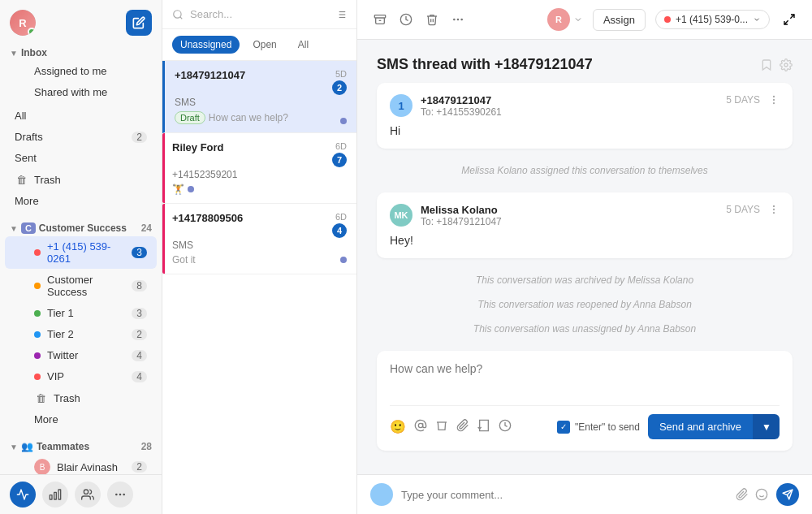 This screenshot has height=514, width=812. What do you see at coordinates (421, 427) in the screenshot?
I see `mention-icon` at bounding box center [421, 427].